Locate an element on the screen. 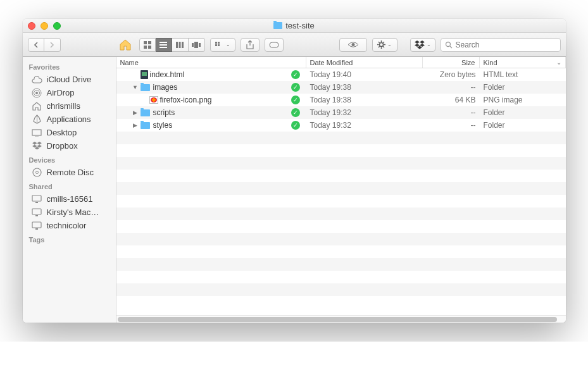 The height and width of the screenshot is (365, 588). horizontal-scrollbar is located at coordinates (341, 319).